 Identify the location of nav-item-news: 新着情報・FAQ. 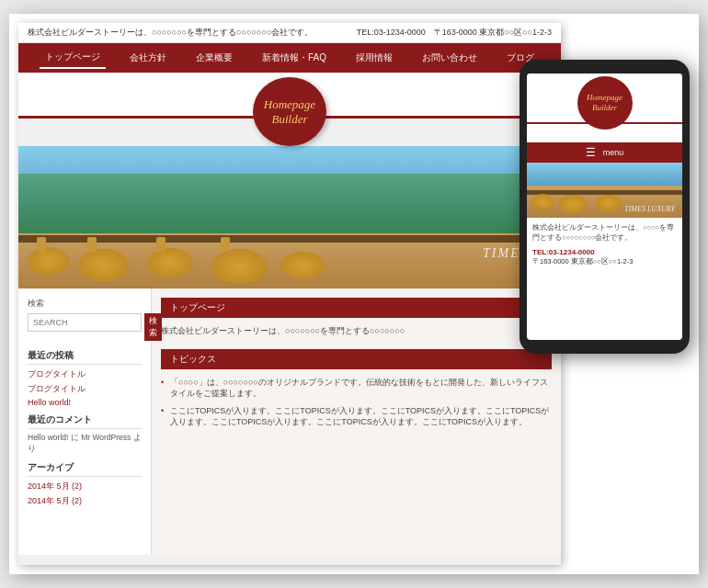
(294, 58).